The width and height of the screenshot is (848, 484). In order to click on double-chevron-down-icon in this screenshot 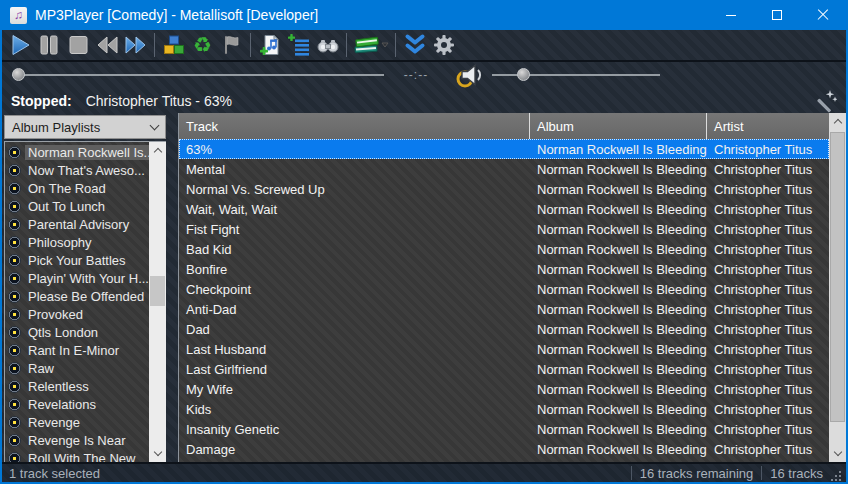, I will do `click(415, 45)`.